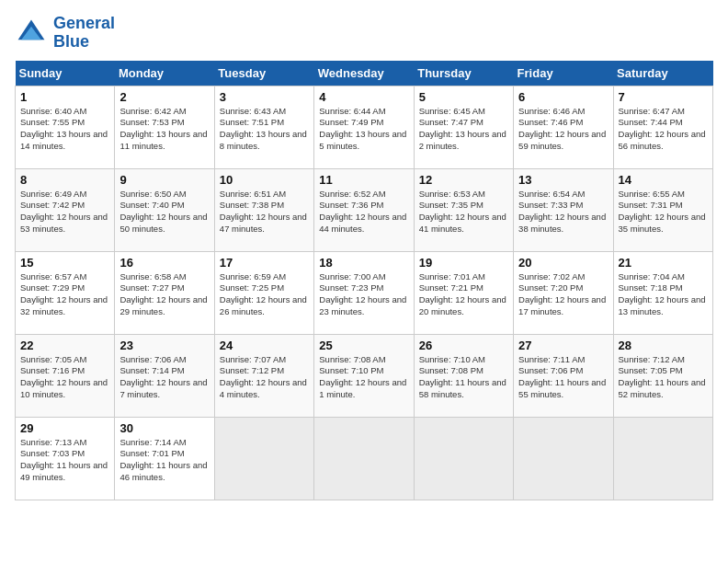  I want to click on week-row-4: 22 Sunrise: 7:05 AM Sunset: 7:16 PM Dayl…, so click(364, 375).